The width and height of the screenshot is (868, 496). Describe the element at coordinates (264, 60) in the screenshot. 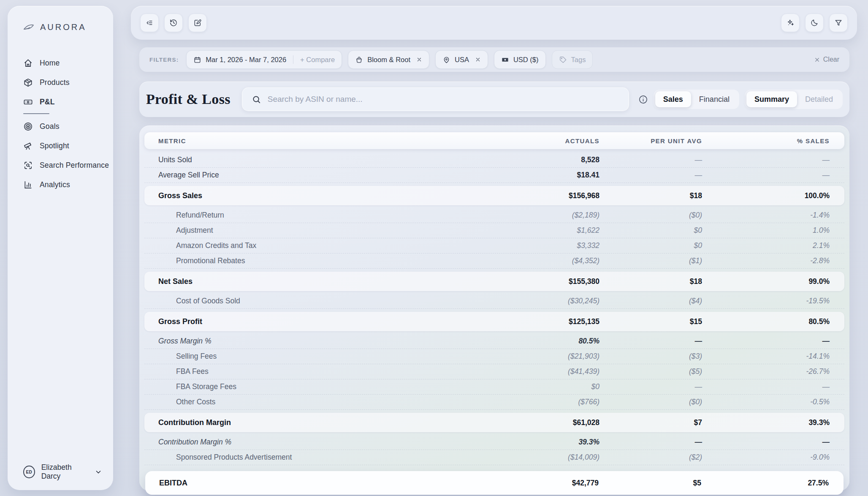

I see `date-range-chip: Mar 1, 2026 - Mar 7, 2026 + Compare` at that location.